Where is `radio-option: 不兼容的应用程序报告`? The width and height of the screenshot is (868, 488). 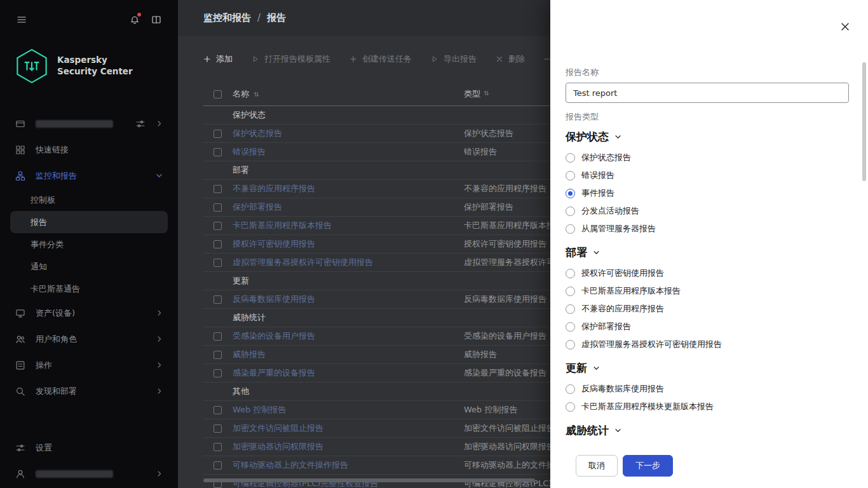 radio-option: 不兼容的应用程序报告 is located at coordinates (707, 309).